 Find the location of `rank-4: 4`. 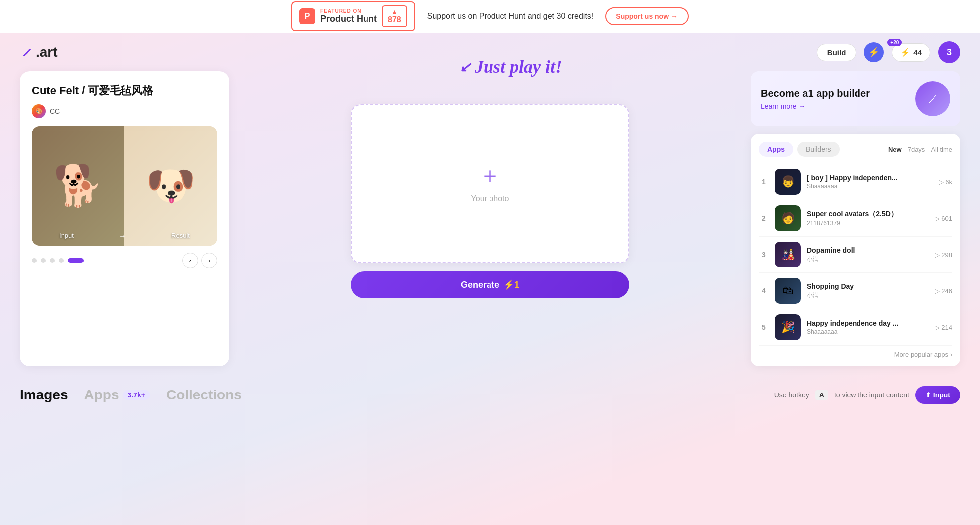

rank-4: 4 is located at coordinates (764, 291).